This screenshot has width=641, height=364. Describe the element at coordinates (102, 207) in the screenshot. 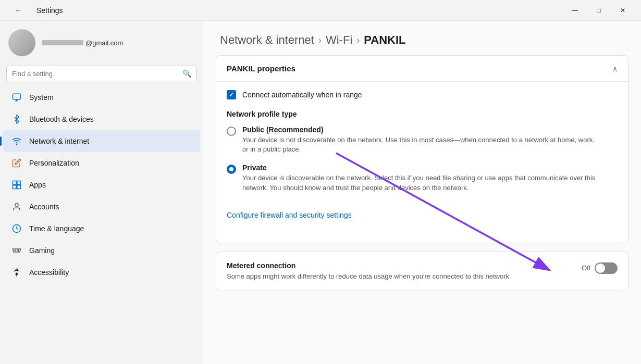

I see `sidebar-item-accounts: Accounts` at that location.